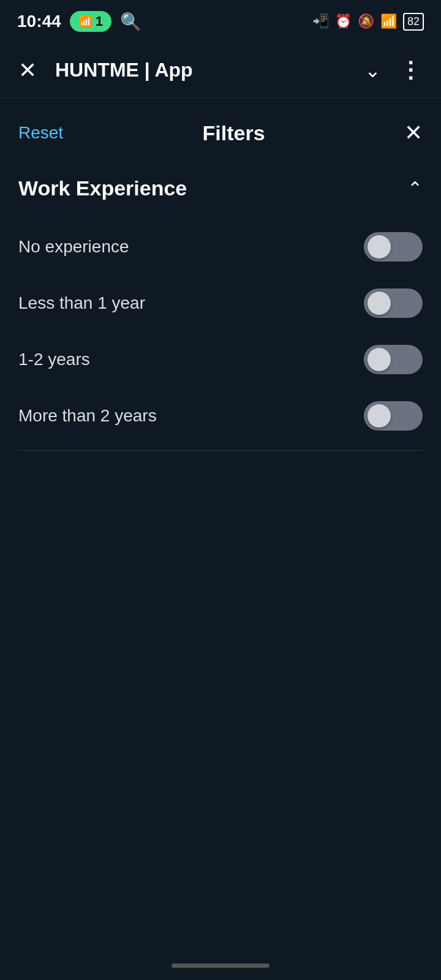  I want to click on more-options-icon: ⋮, so click(411, 70).